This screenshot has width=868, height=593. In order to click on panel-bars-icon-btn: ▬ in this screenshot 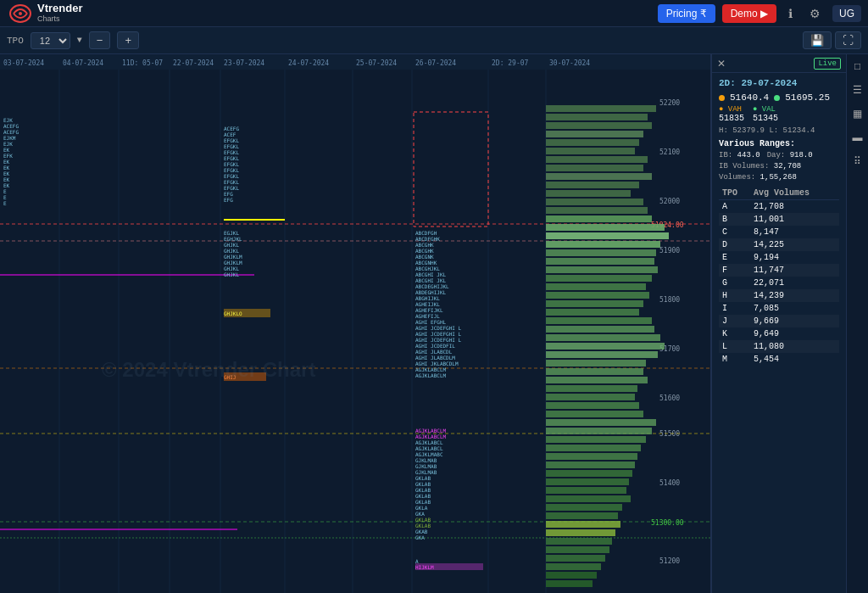, I will do `click(858, 137)`.